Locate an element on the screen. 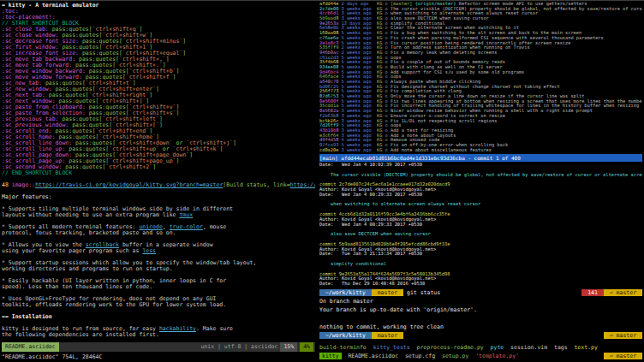 The width and height of the screenshot is (644, 362). text-segment: `ctrl+shift+,` is located at coordinates (142, 60).